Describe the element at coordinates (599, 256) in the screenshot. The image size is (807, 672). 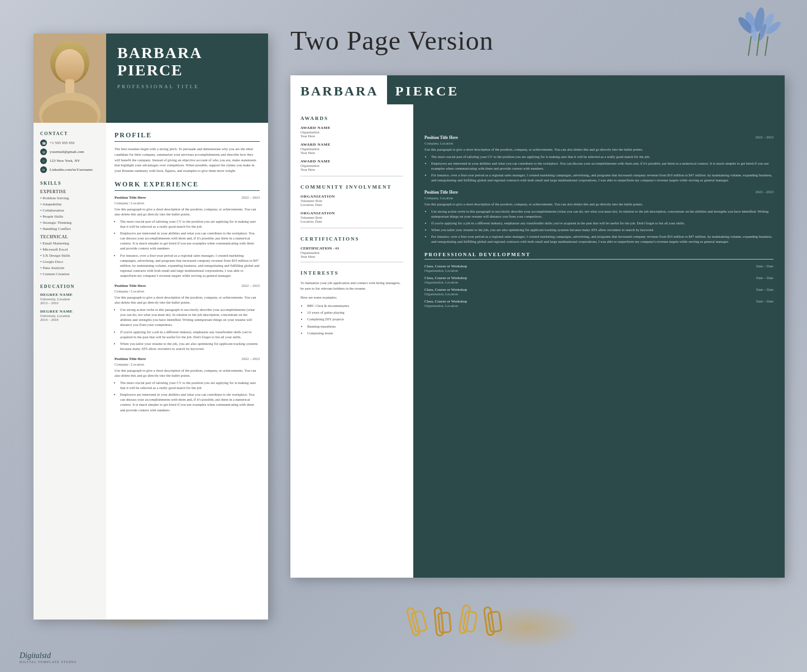
I see `professional-development-title: PROFESSIONAL DEVELOPMENT` at that location.